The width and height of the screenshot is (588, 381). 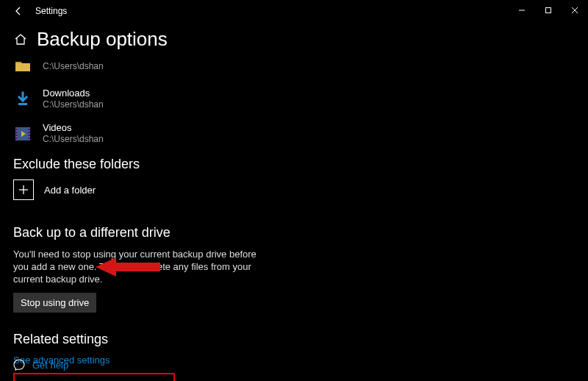 What do you see at coordinates (575, 10) in the screenshot?
I see `close-button` at bounding box center [575, 10].